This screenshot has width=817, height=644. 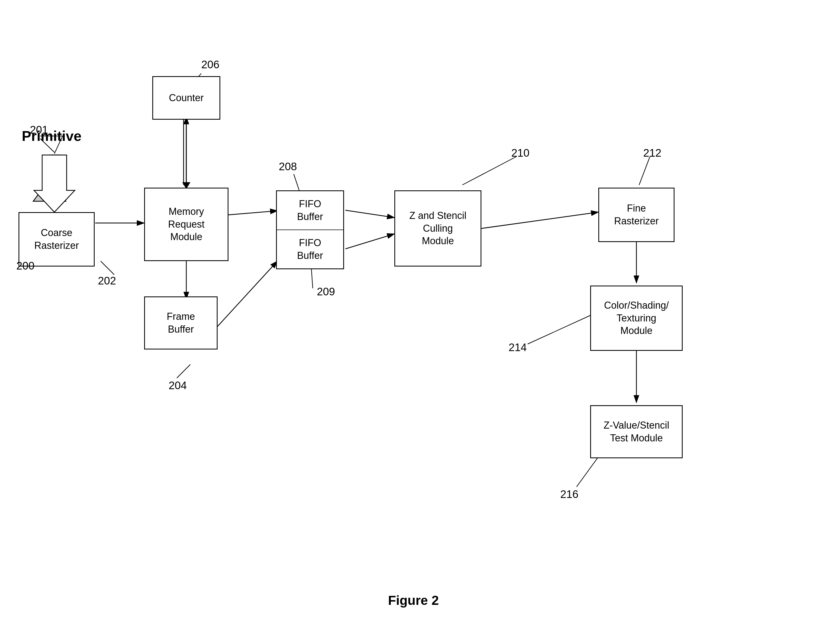 What do you see at coordinates (413, 600) in the screenshot?
I see `figure-label: Figure 2` at bounding box center [413, 600].